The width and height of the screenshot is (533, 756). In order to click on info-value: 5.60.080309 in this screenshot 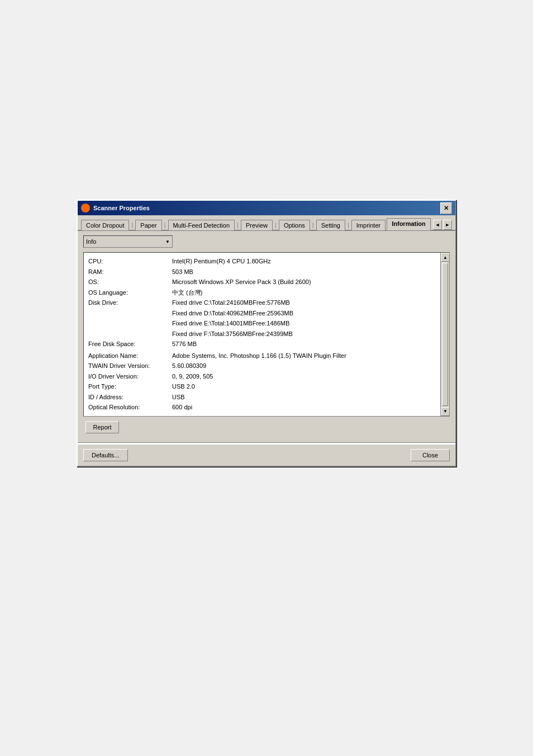, I will do `click(308, 366)`.